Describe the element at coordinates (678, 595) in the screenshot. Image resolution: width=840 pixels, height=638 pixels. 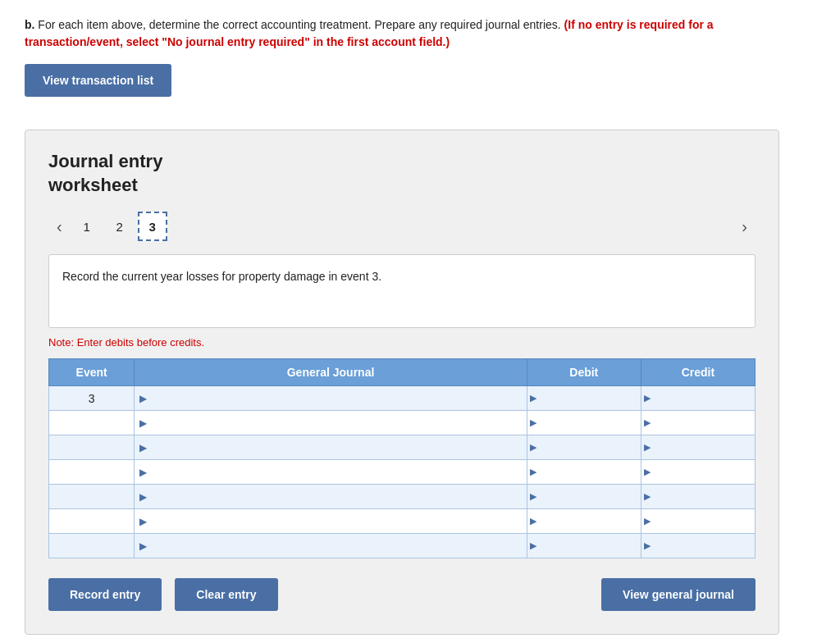
I see `view-general-journal-button: View general journal` at that location.